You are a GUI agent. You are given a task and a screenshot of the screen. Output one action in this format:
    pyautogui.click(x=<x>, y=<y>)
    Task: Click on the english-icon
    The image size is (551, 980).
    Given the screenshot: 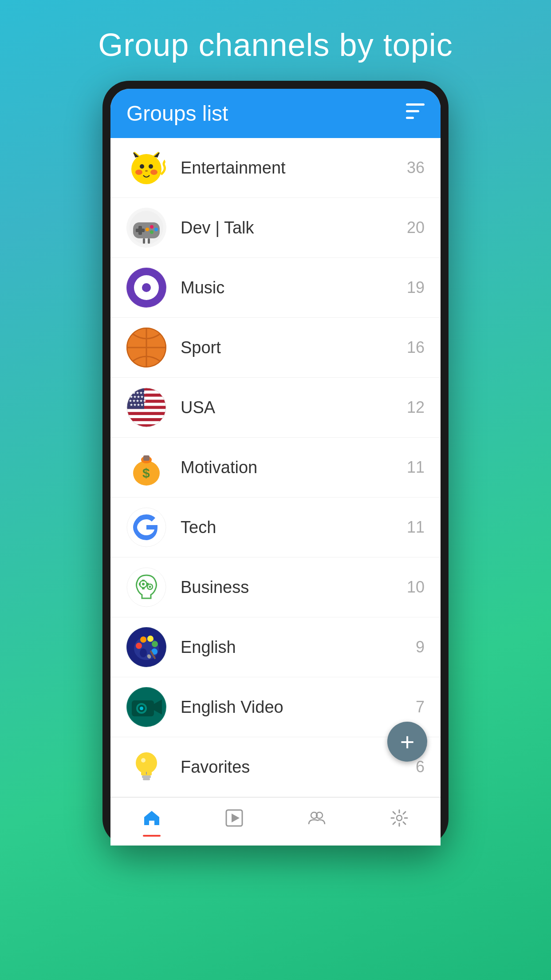 What is the action you would take?
    pyautogui.click(x=146, y=647)
    